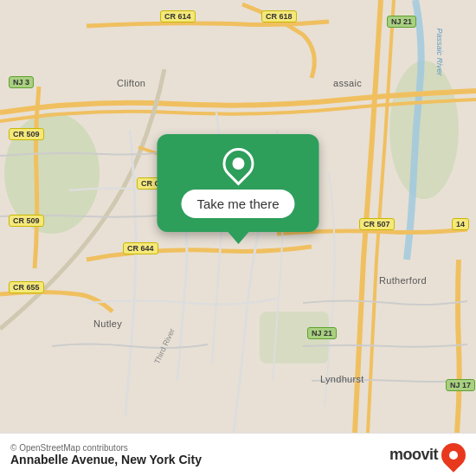 The image size is (476, 476). What do you see at coordinates (238, 454) in the screenshot?
I see `bottom-bar: © OpenStreetMap contributors Annabelle A…` at bounding box center [238, 454].